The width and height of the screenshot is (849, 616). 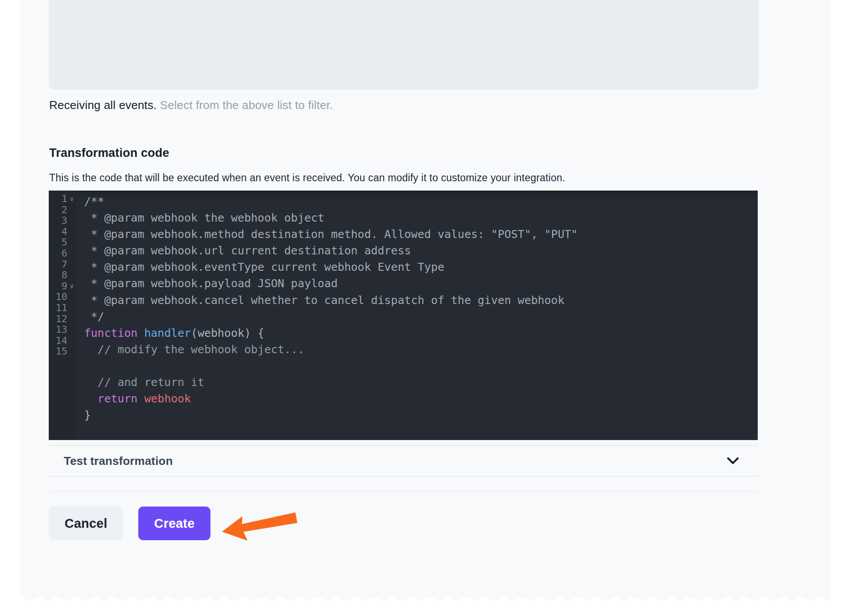 I want to click on line-number: 5, so click(x=65, y=243).